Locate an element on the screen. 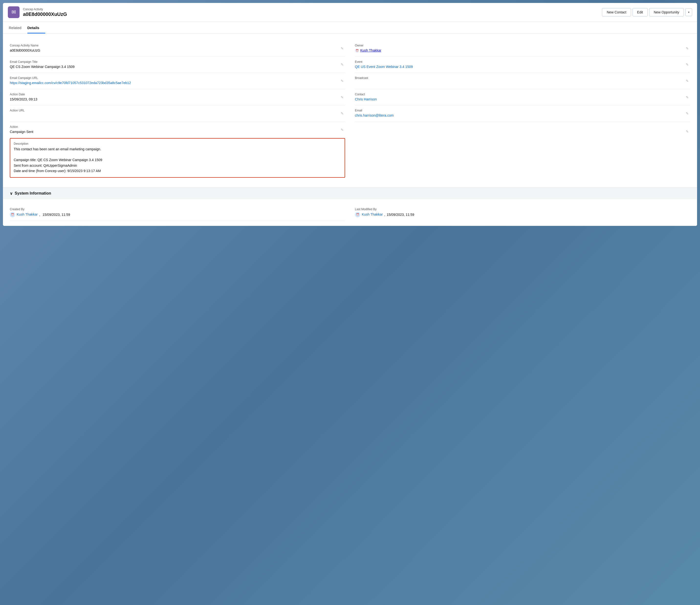 This screenshot has height=605, width=700. value-action: Campaign Sent is located at coordinates (178, 132).